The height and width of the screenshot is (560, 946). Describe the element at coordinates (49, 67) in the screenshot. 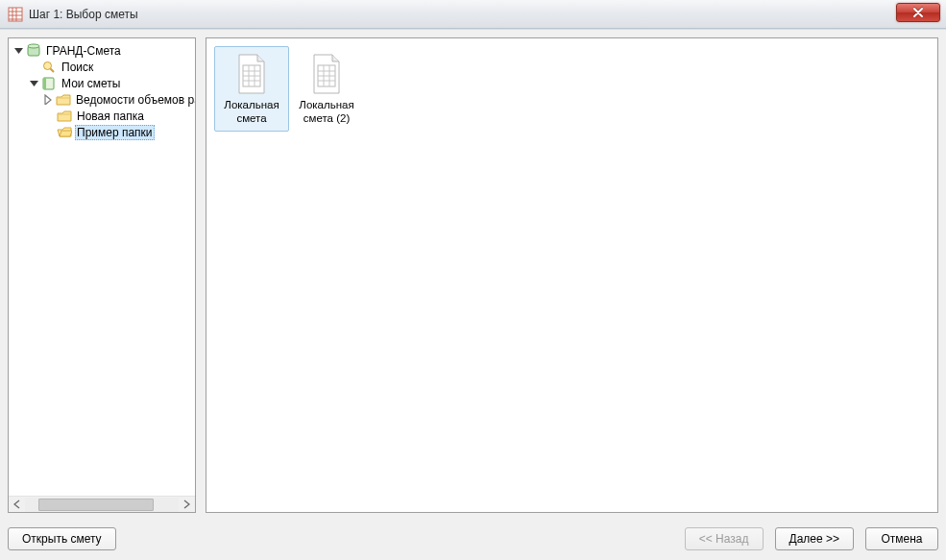

I see `search-icon` at that location.